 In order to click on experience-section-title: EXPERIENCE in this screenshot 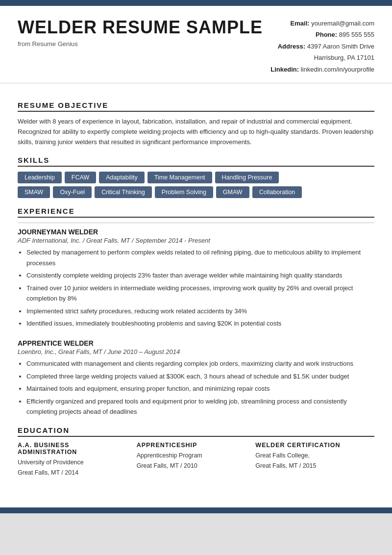, I will do `click(196, 212)`.